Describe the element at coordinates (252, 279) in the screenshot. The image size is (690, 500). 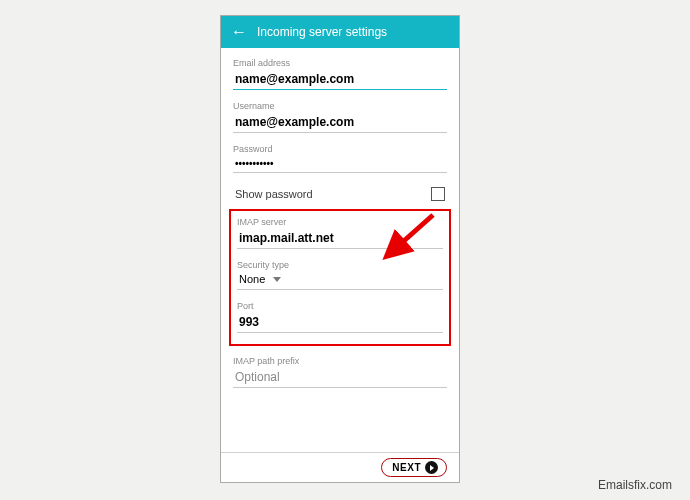
I see `security-value: None` at that location.